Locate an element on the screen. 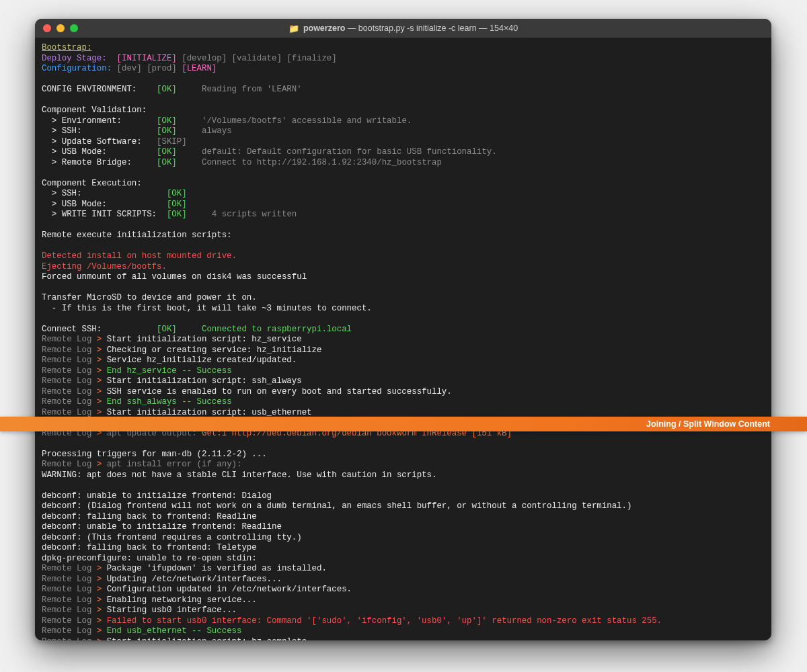 Image resolution: width=807 pixels, height=672 pixels. zoom-icon is located at coordinates (74, 28).